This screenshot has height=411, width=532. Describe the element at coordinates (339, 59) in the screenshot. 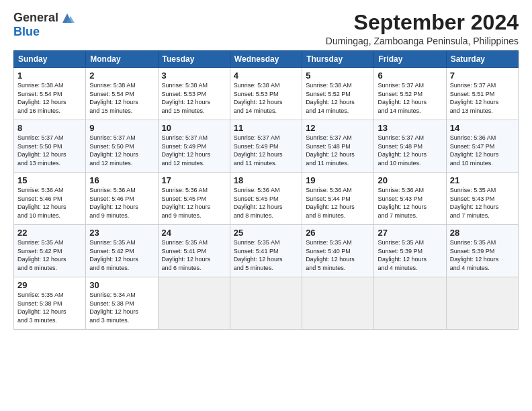

I see `col-thursday: Thursday` at that location.